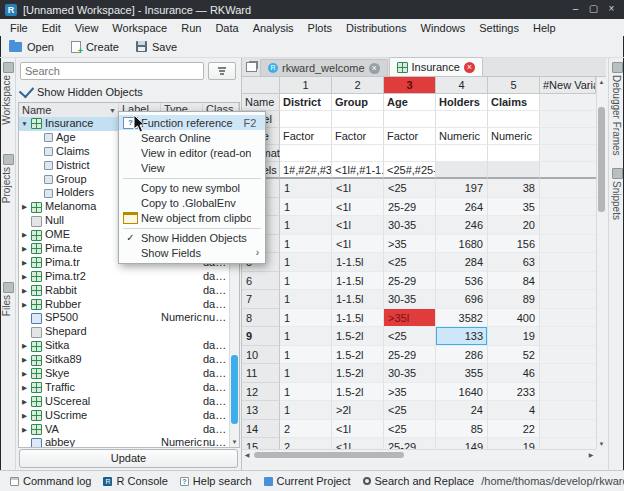  Describe the element at coordinates (462, 86) in the screenshot. I see `column-header: 4` at that location.